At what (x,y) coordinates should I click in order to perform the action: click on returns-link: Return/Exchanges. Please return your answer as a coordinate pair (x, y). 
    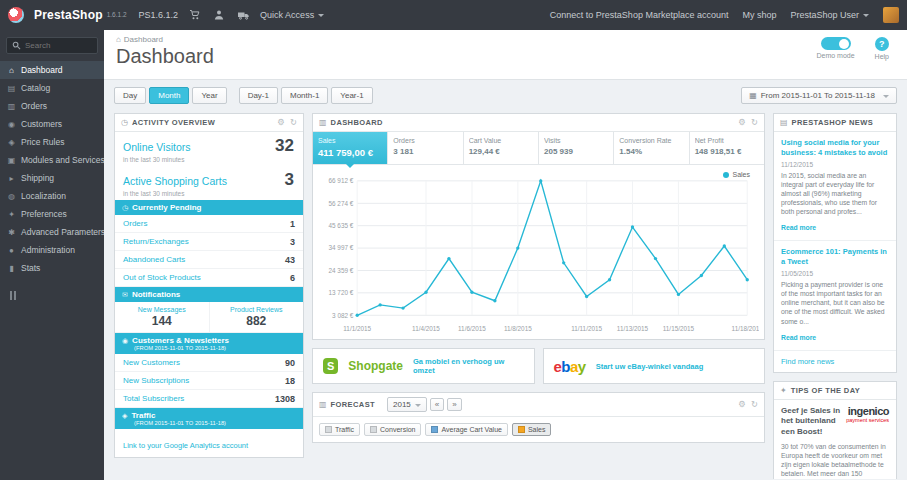
    Looking at the image, I should click on (156, 242).